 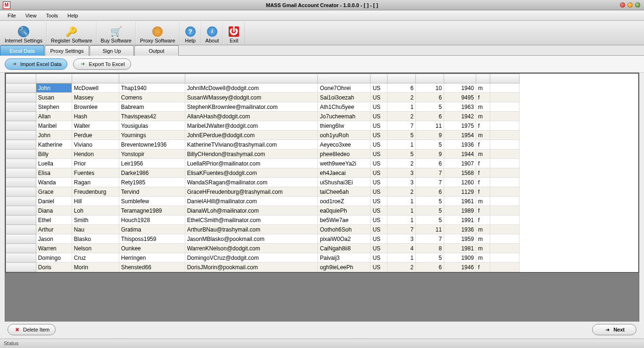 I want to click on cell: Walter, so click(x=95, y=126).